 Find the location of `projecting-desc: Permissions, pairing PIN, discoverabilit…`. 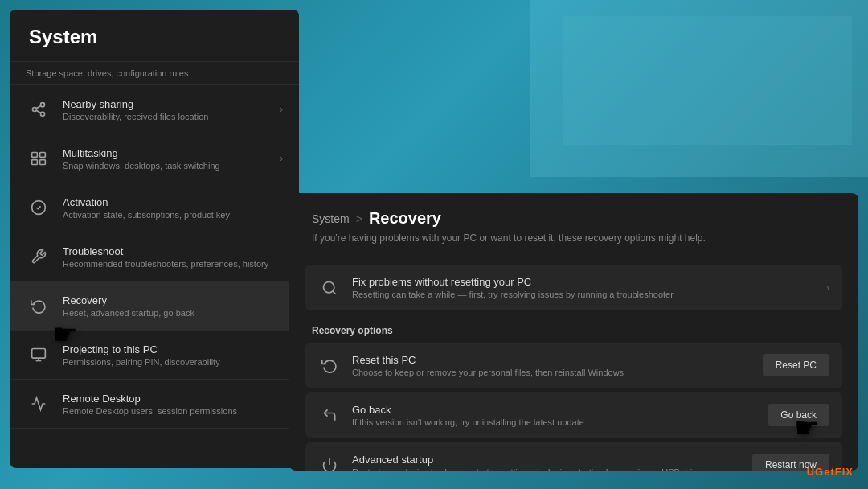

projecting-desc: Permissions, pairing PIN, discoverabilit… is located at coordinates (173, 362).